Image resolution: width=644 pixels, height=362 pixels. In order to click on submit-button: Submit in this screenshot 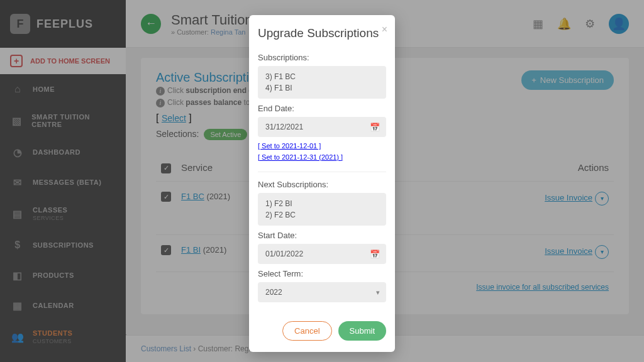, I will do `click(362, 331)`.